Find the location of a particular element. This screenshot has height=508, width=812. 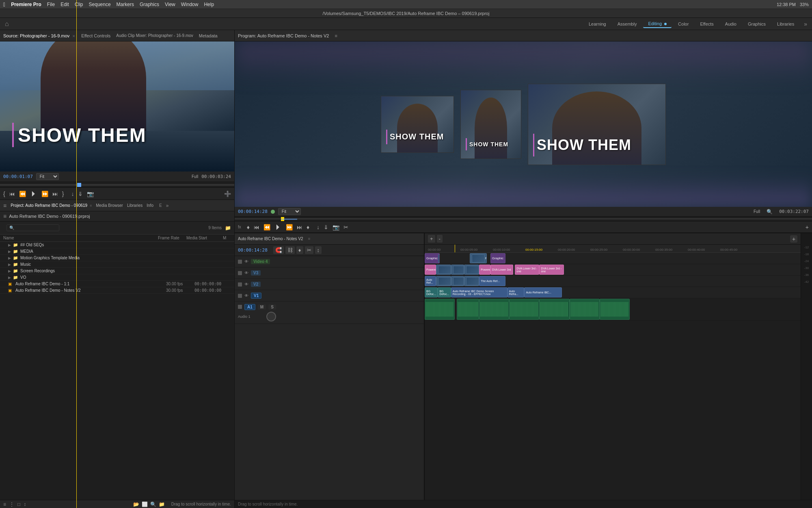

source-play: ⏵ is located at coordinates (34, 193).